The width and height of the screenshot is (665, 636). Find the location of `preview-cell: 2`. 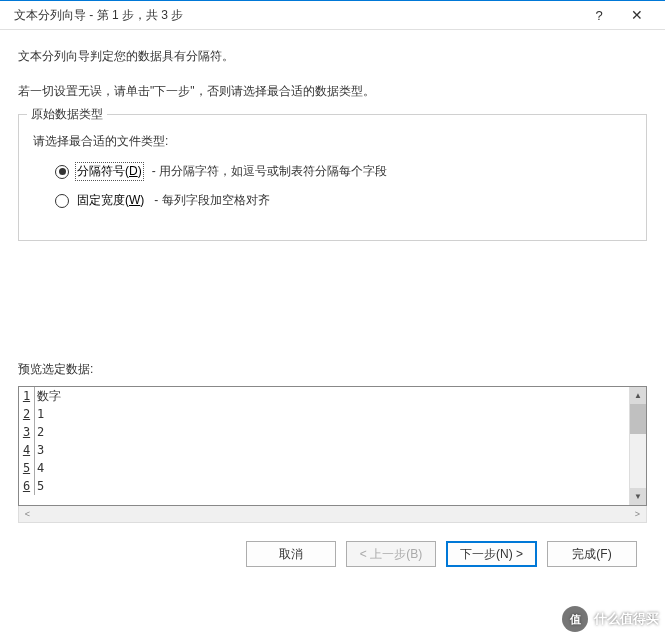

preview-cell: 2 is located at coordinates (40, 432).